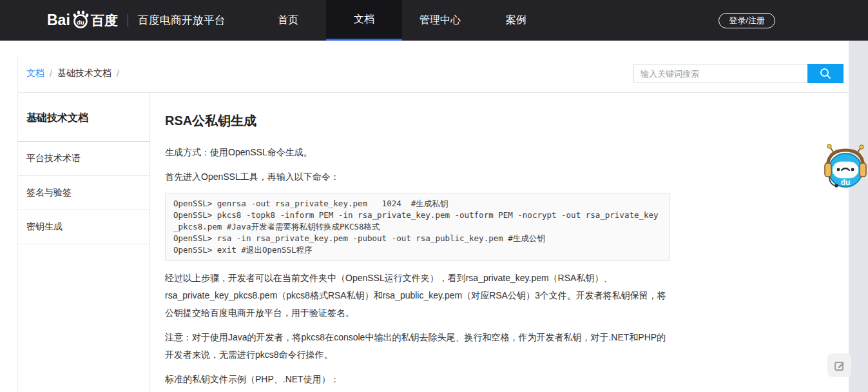 Image resolution: width=868 pixels, height=392 pixels. Describe the element at coordinates (73, 74) in the screenshot. I see `breadcrumb: 文档 / 基础技术文档 /` at that location.